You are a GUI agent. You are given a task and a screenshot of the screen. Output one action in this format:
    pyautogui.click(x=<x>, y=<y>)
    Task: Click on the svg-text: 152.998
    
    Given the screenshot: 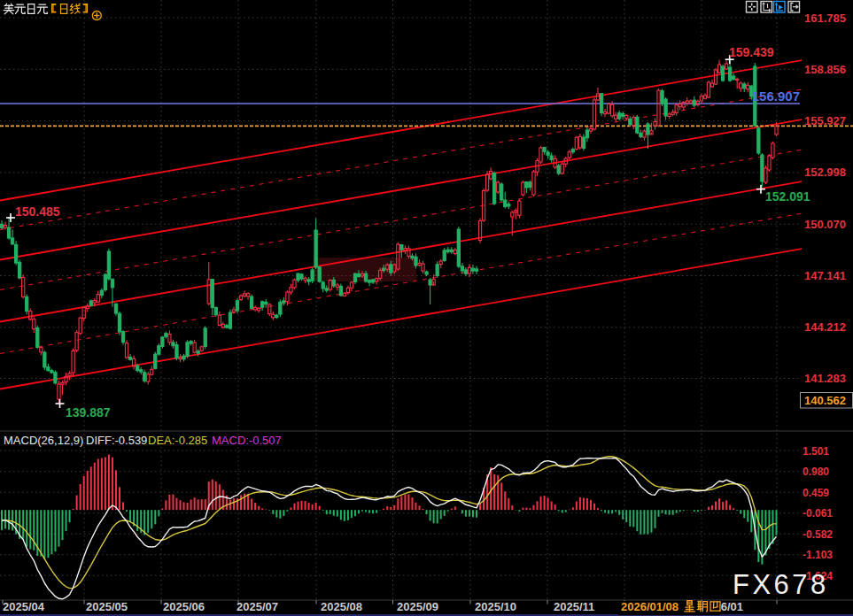 What is the action you would take?
    pyautogui.click(x=826, y=172)
    